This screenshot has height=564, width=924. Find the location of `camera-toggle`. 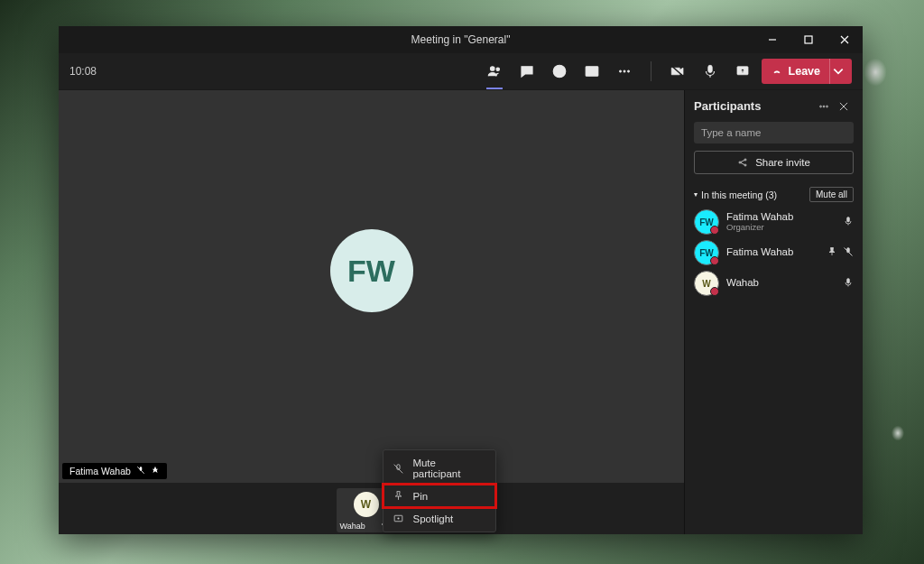

camera-toggle is located at coordinates (678, 71).